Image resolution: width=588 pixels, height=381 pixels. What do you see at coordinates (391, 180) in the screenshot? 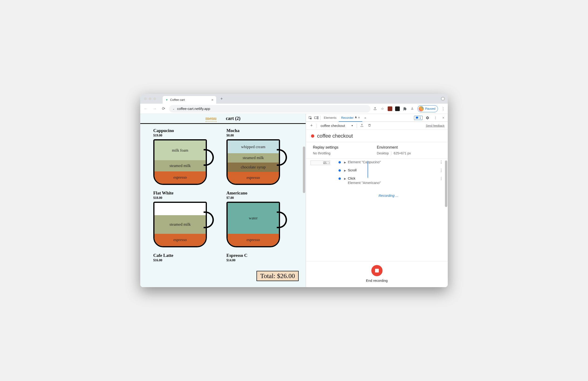
I see `step-row: ▶ Click Element "Americano" ⋮` at bounding box center [391, 180].